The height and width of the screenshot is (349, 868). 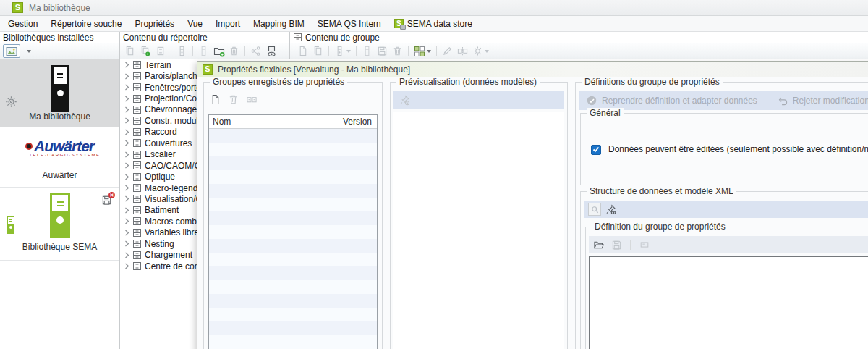 I want to click on share-button, so click(x=256, y=51).